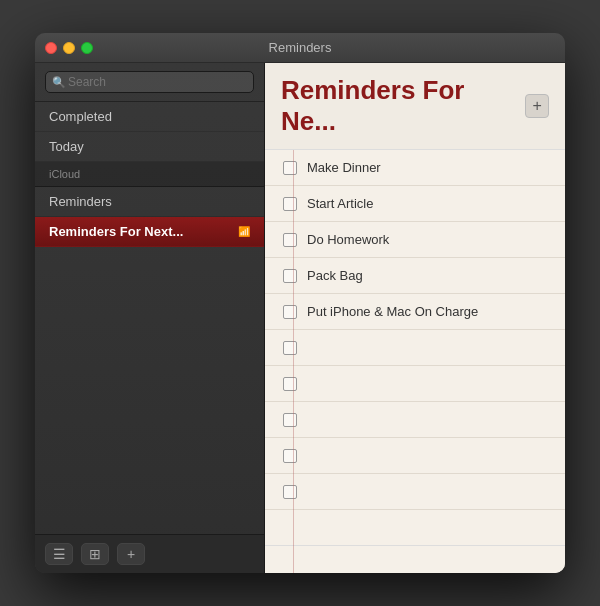 The height and width of the screenshot is (606, 600). Describe the element at coordinates (415, 276) in the screenshot. I see `reminder-item: Pack Bag` at that location.